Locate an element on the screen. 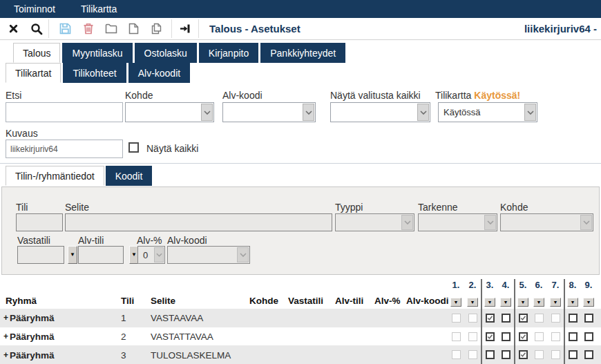 Image resolution: width=601 pixels, height=364 pixels. tab-talous: Talous is located at coordinates (37, 52).